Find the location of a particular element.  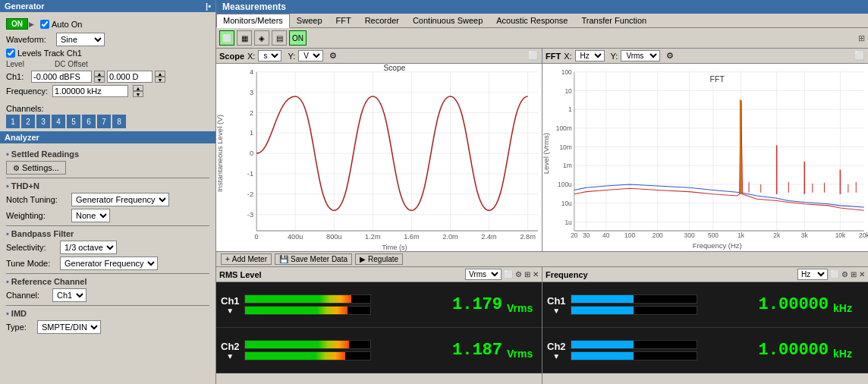

scope-settings-icon: ⚙ is located at coordinates (333, 56).